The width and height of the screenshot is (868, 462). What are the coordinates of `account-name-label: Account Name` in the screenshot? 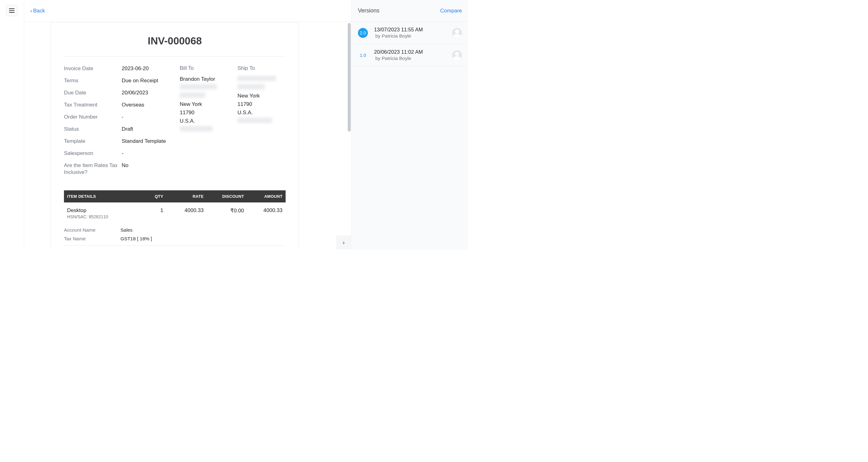 It's located at (92, 230).